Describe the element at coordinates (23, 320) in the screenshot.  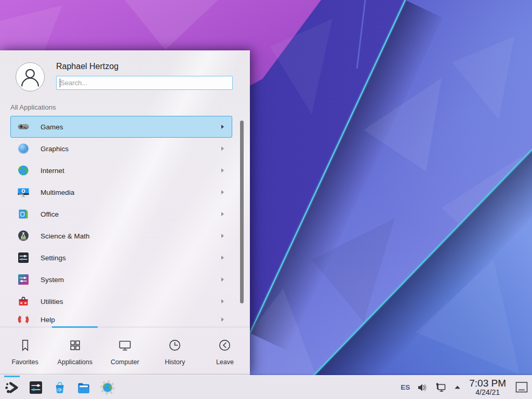
I see `help-lifebuoy-icon` at that location.